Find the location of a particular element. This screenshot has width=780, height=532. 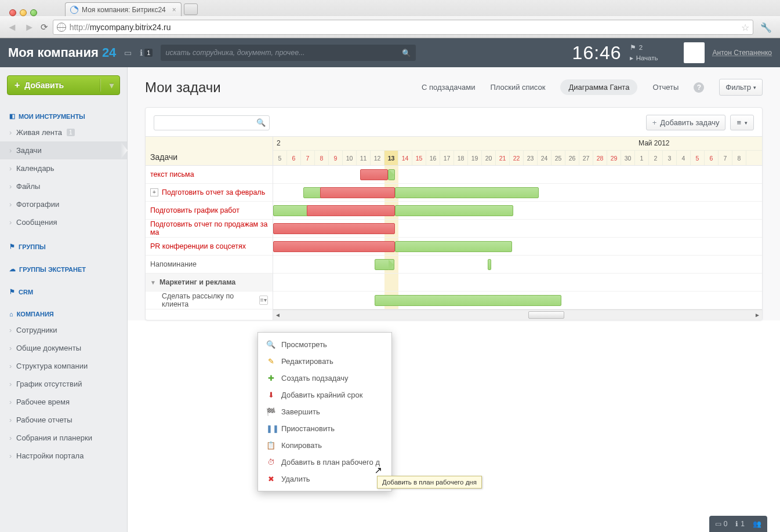

task-row: +Подготовить отчет за февраль is located at coordinates (209, 192).